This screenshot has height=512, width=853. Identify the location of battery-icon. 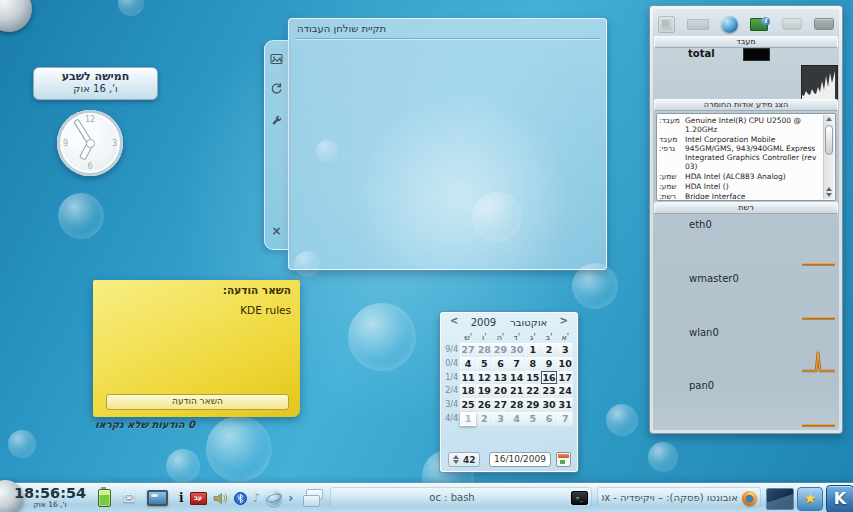
(104, 498).